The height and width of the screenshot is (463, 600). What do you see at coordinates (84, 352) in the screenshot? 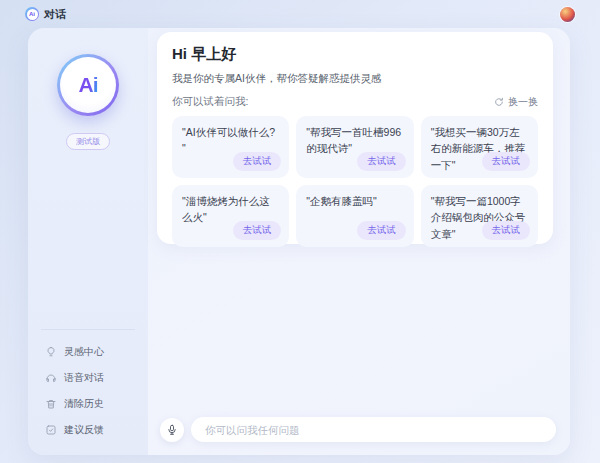
I see `sidebar-item-label: 灵感中心` at bounding box center [84, 352].